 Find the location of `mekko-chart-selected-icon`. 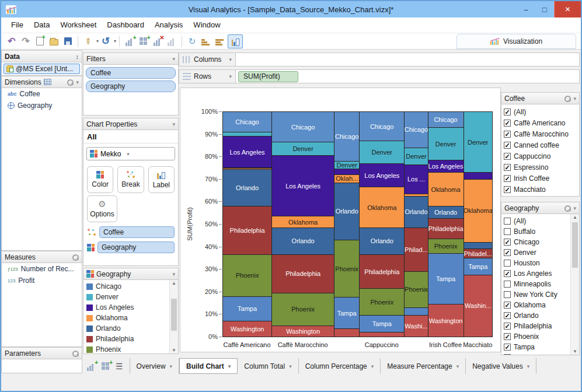

mekko-chart-selected-icon is located at coordinates (235, 41).